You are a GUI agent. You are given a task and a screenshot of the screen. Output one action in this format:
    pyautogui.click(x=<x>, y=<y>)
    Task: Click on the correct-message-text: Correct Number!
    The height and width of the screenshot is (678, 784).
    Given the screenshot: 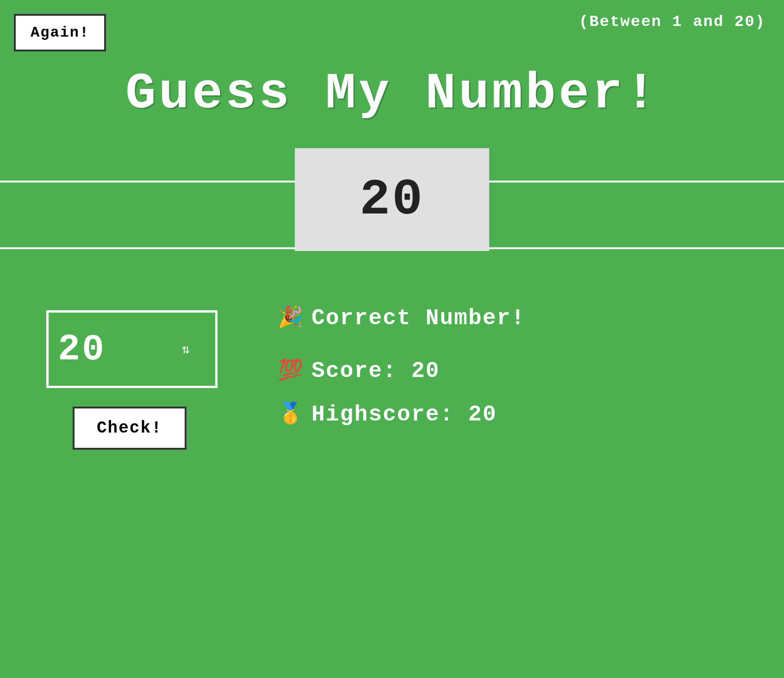 What is the action you would take?
    pyautogui.click(x=418, y=318)
    